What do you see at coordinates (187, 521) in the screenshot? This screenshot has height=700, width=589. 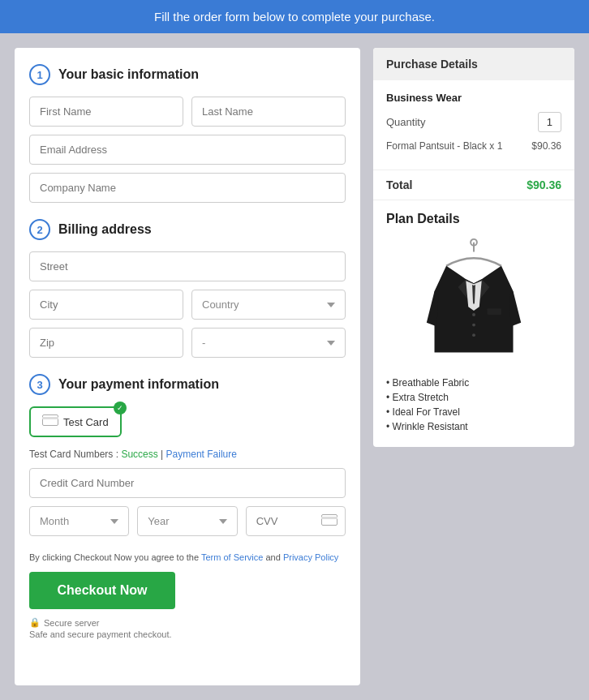 I see `year-wrapper: Year 2024 2025 2026 2027 2028` at bounding box center [187, 521].